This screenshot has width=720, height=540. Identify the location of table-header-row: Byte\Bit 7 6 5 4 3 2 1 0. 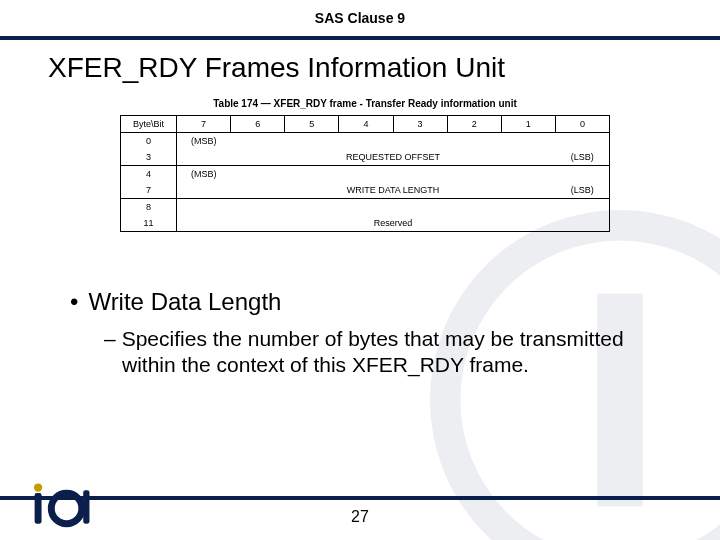
(366, 124).